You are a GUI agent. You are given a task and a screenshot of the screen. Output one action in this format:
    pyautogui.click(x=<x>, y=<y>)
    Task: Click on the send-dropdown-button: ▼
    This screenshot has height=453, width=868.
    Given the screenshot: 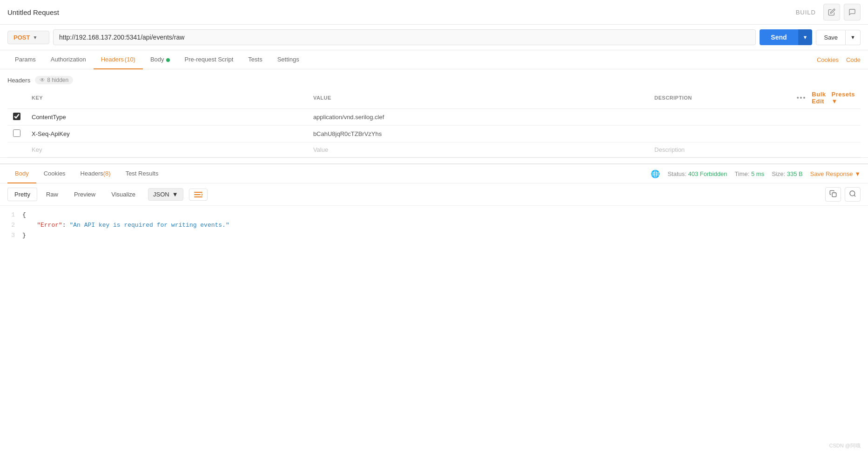 What is the action you would take?
    pyautogui.click(x=805, y=37)
    